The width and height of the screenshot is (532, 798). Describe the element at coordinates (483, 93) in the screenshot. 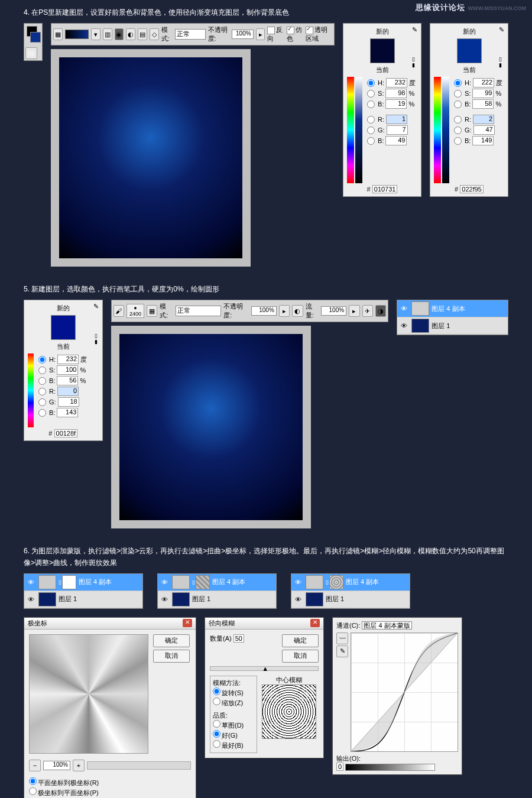

I see `s-input: 99` at that location.